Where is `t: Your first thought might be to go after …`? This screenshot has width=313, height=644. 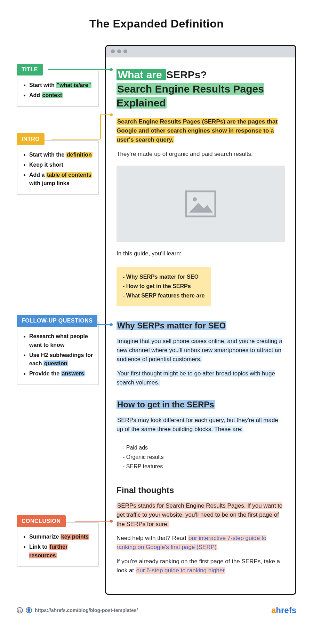 t: Your first thought might be to go after … is located at coordinates (196, 378).